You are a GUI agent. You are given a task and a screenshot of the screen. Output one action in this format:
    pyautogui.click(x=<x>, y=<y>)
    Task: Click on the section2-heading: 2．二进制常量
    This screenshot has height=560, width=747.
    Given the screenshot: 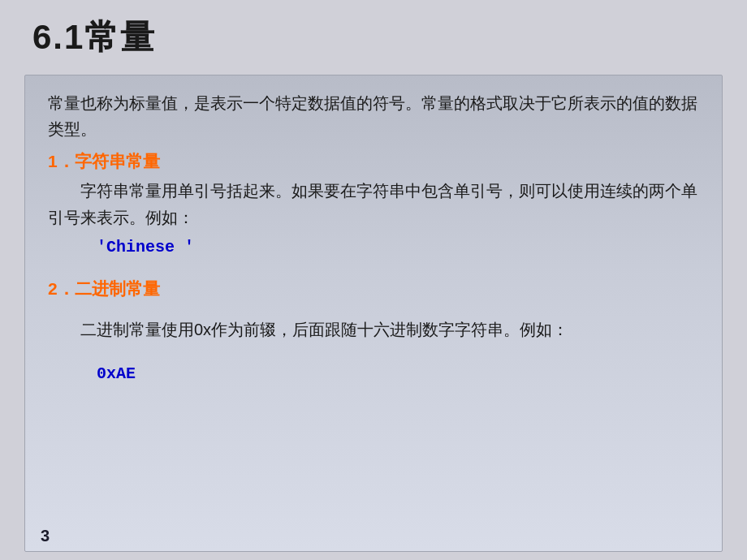 What is the action you would take?
    pyautogui.click(x=374, y=289)
    